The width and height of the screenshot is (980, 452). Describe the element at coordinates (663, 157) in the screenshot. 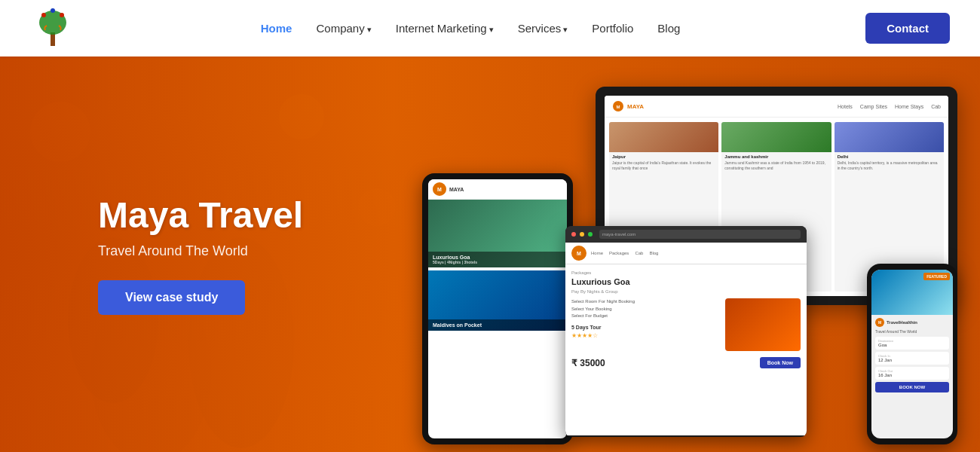

I see `laptop-jaipur-title: Jaipur` at that location.